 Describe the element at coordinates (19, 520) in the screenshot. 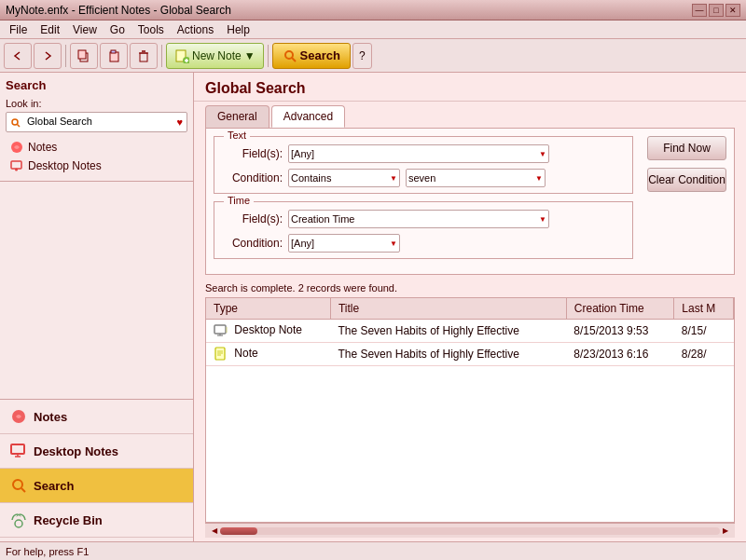

I see `recycle-nav-icon` at that location.